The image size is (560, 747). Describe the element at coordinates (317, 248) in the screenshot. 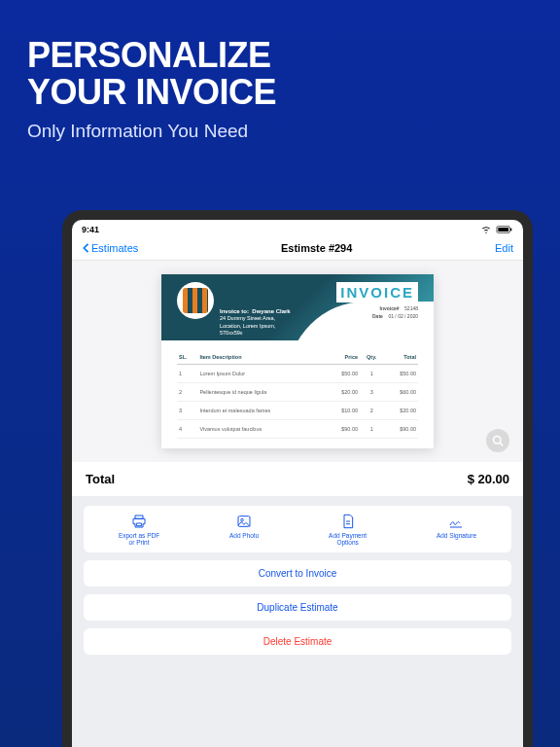

I see `page-title: Estimste #294` at that location.